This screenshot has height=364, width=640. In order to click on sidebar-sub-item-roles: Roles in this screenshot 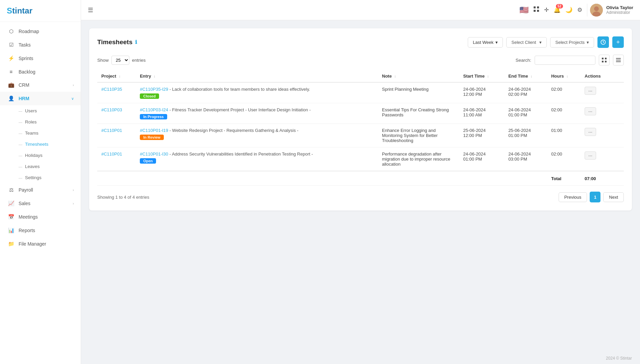, I will do `click(41, 122)`.